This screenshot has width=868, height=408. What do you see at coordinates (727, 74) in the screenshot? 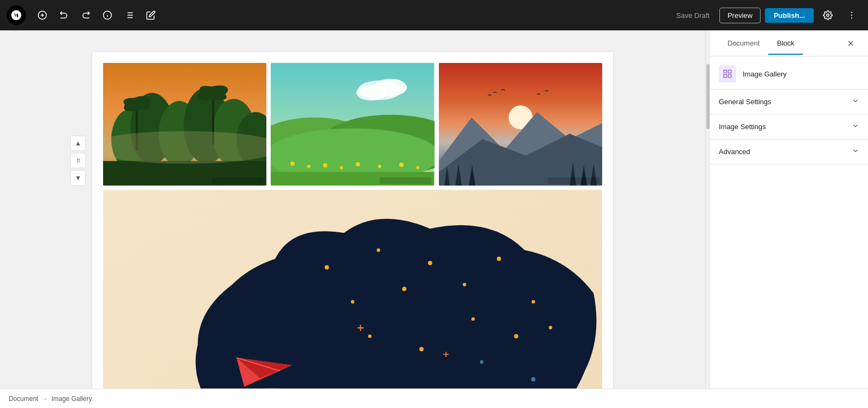
I see `block-type-icon` at bounding box center [727, 74].